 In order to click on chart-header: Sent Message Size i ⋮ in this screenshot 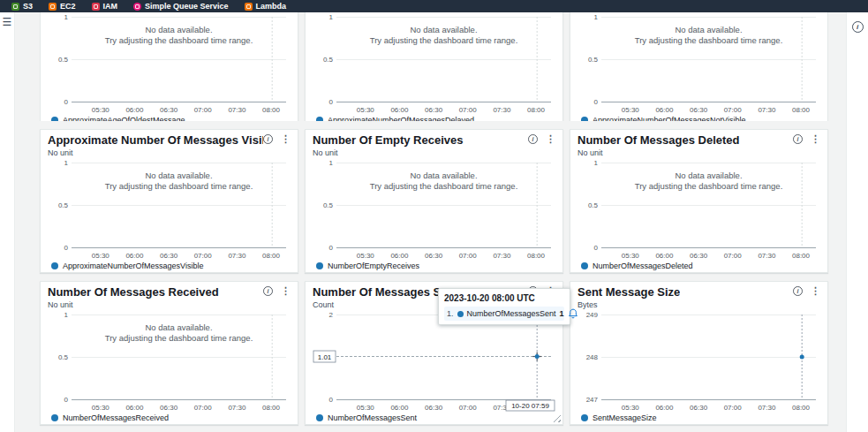, I will do `click(699, 290)`.